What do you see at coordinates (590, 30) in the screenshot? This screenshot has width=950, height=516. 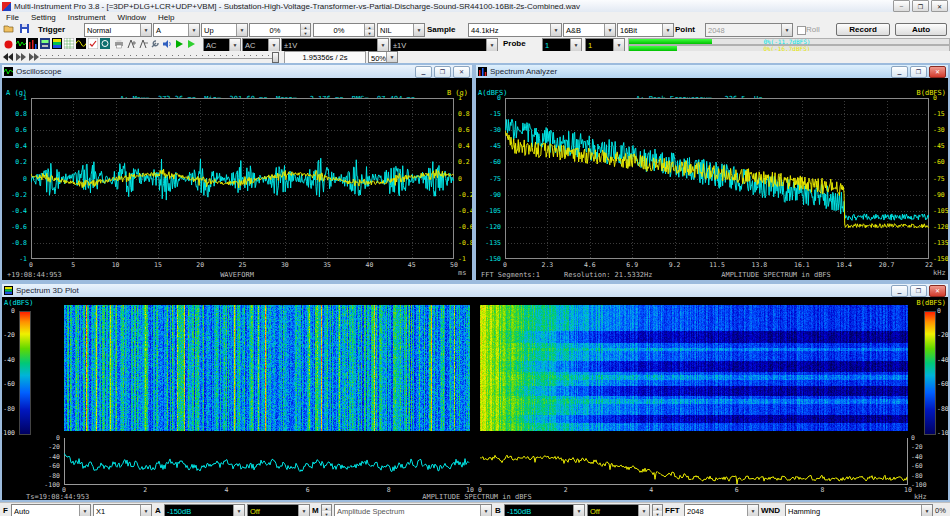 I see `sample-channels-select: A&B` at bounding box center [590, 30].